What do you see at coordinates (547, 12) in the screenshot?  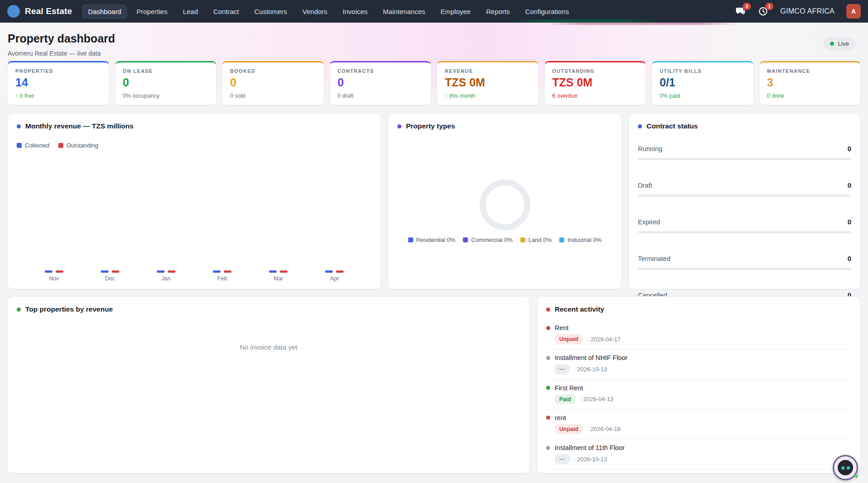 I see `nav-item-configurations: Configurations` at bounding box center [547, 12].